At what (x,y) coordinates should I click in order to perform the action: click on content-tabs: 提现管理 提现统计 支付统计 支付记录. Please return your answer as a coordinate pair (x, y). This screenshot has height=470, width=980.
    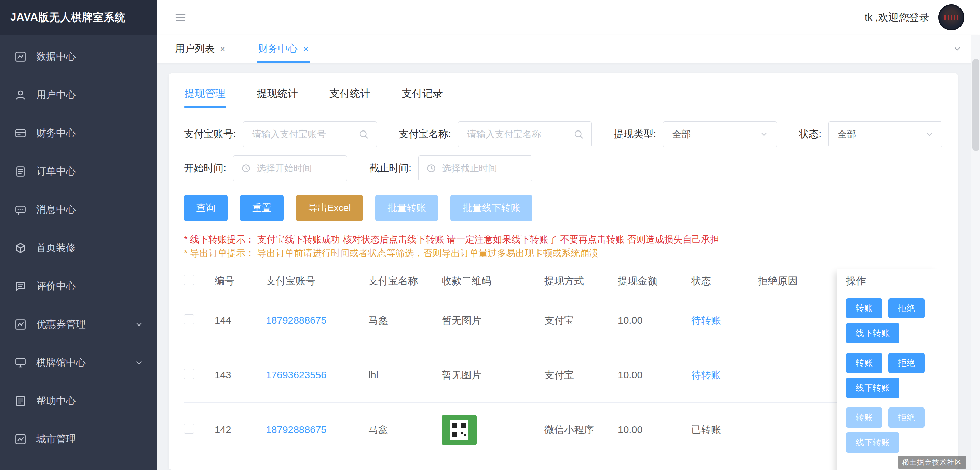
    Looking at the image, I should click on (563, 97).